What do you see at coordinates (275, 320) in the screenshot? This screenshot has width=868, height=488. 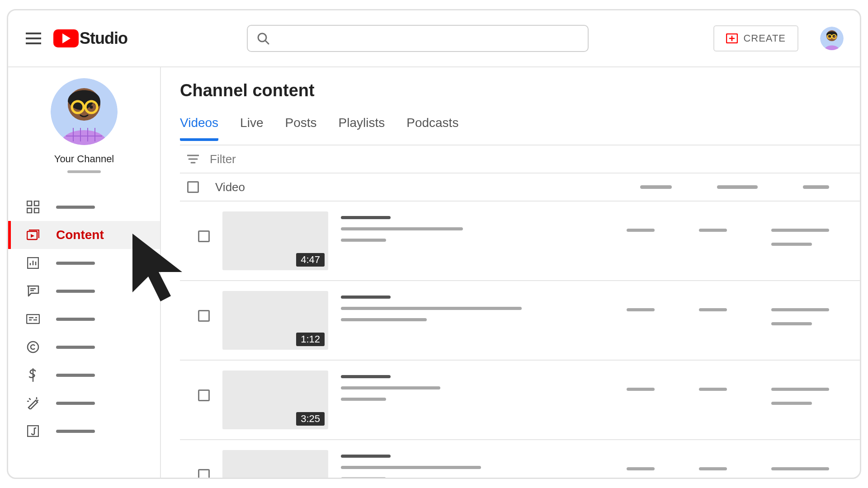 I see `video-thumbnail: 1:12` at bounding box center [275, 320].